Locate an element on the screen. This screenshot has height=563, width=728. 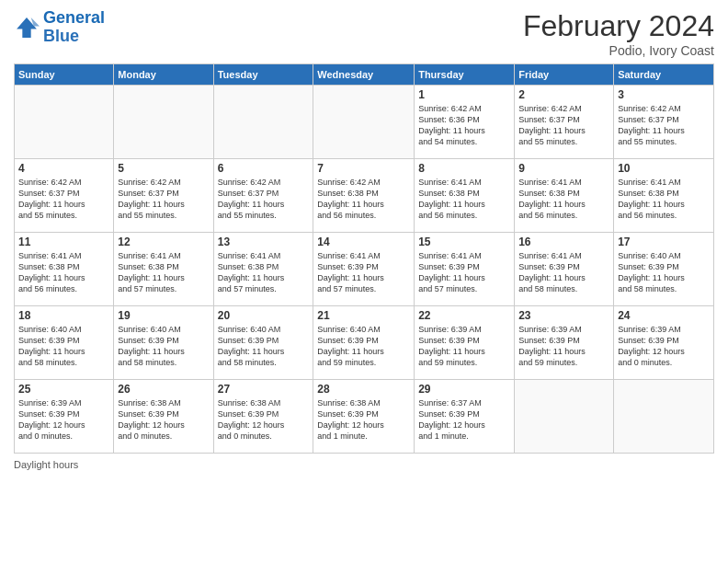
header-sunday: Sunday is located at coordinates (64, 75).